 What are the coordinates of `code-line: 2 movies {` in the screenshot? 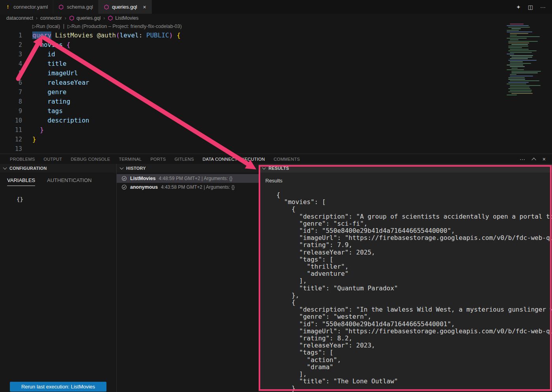 It's located at (250, 45).